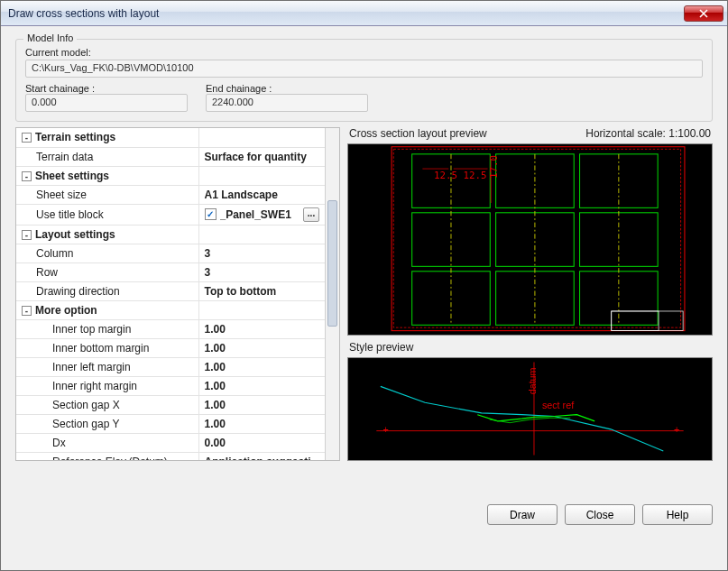 This screenshot has width=728, height=571. I want to click on style-preview-label: Style preview, so click(381, 347).